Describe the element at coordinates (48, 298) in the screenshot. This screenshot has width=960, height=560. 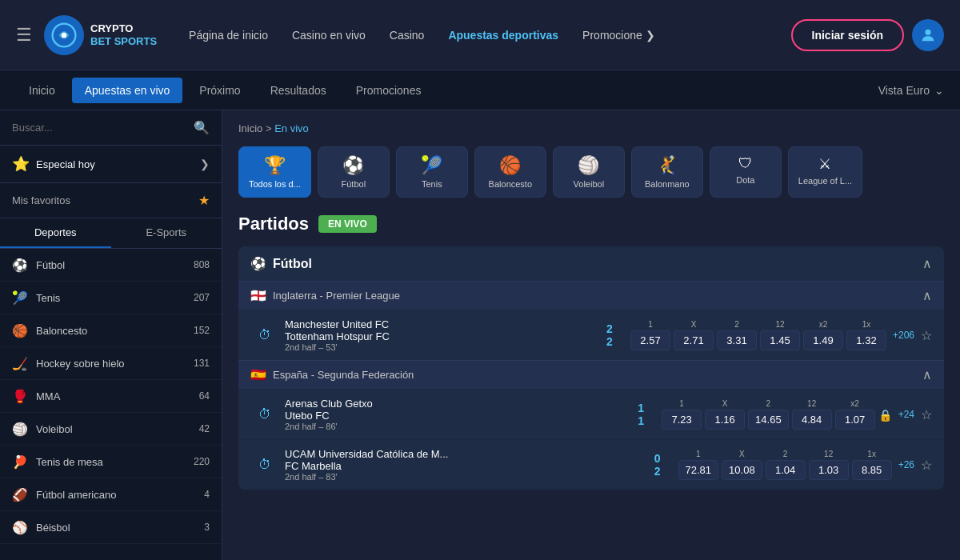
I see `tenis-label: Tenis` at that location.